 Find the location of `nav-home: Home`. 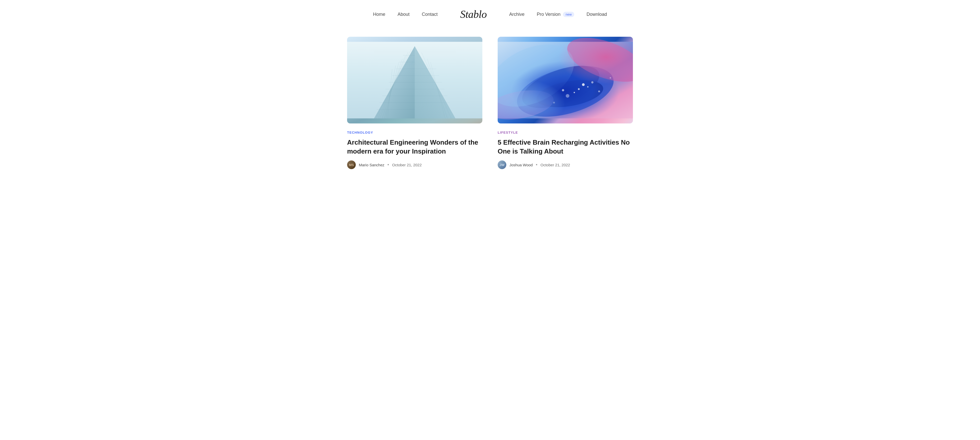

nav-home: Home is located at coordinates (379, 14).